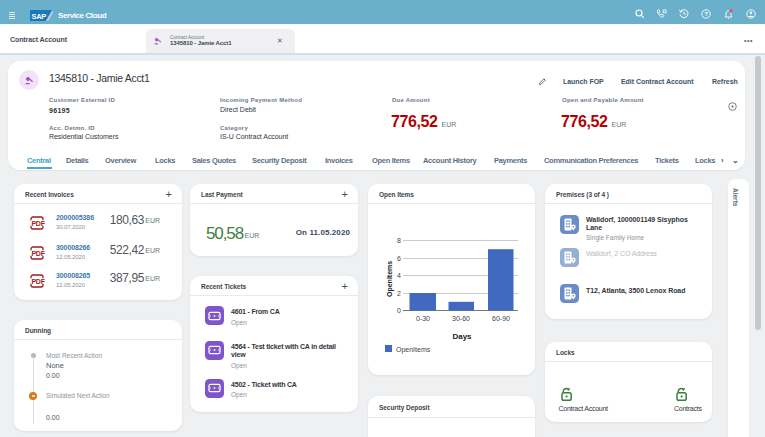  Describe the element at coordinates (399, 276) in the screenshot. I see `svg-text: 4` at that location.